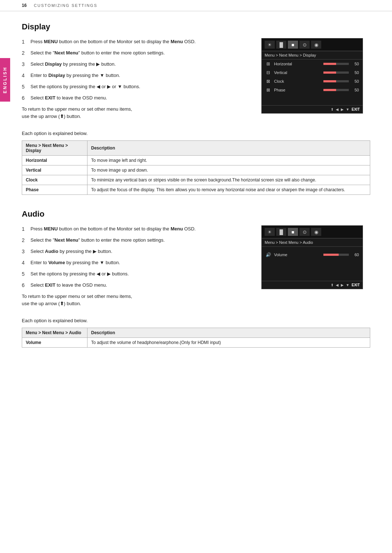 The height and width of the screenshot is (553, 392). What do you see at coordinates (196, 343) in the screenshot?
I see `table-row: Volume To adjust the volume of headphone…` at bounding box center [196, 343].